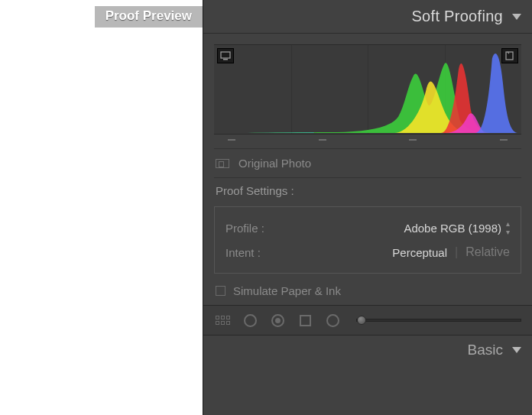 This screenshot has width=532, height=415. Describe the element at coordinates (368, 293) in the screenshot. I see `simulate-paper-ink-checkbox: Simulate Paper & Ink` at that location.